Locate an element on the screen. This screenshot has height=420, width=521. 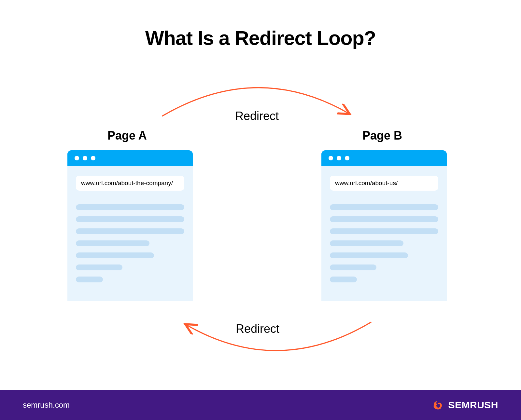
url-bar-b: www.url.com/about-us/ is located at coordinates (384, 183).